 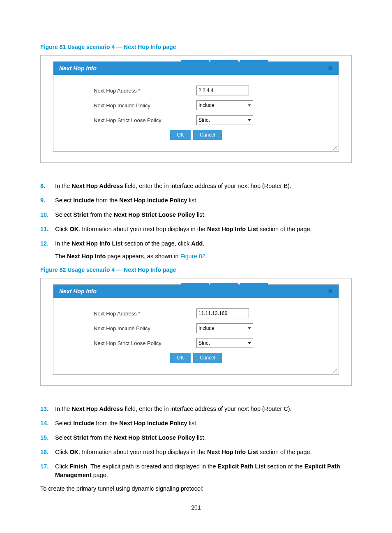 What do you see at coordinates (196, 442) in the screenshot?
I see `steps-list-b: 13.In the Next Hop Address field, enter …` at bounding box center [196, 442].